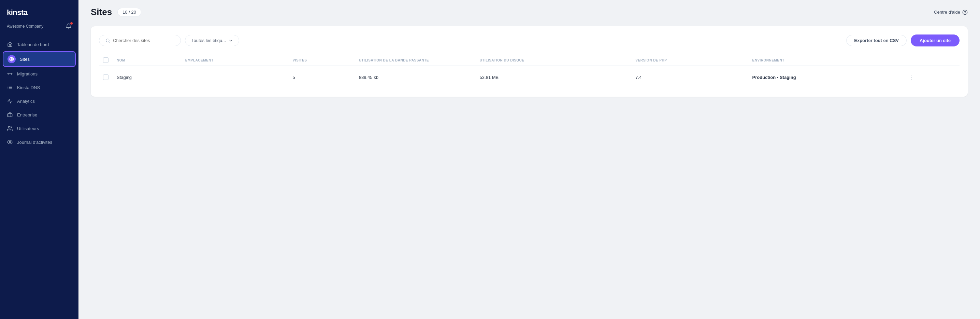  I want to click on sidebar: kinsta Awesome Company Tableau de bord, so click(39, 160).